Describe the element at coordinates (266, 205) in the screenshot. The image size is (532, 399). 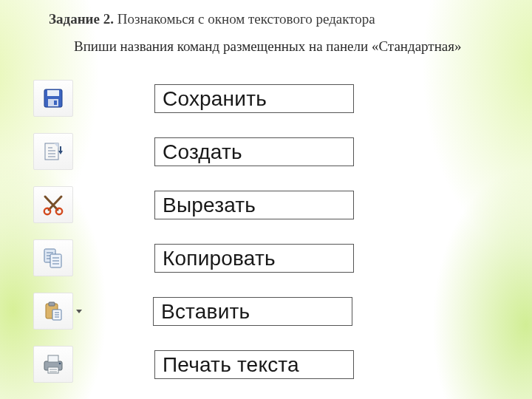
I see `row-cut: Вырезать` at that location.